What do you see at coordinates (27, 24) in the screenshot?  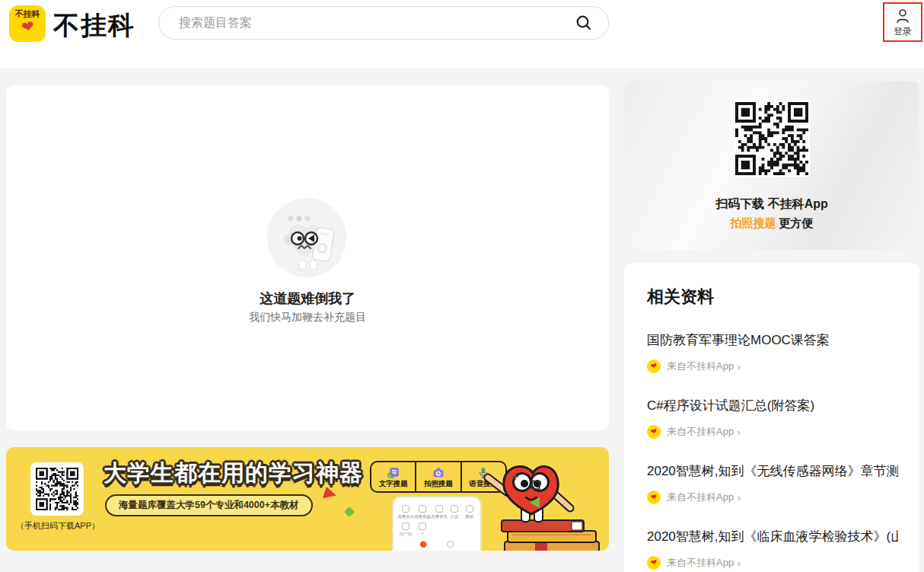 I see `app-logo: 不挂科 ❤` at bounding box center [27, 24].